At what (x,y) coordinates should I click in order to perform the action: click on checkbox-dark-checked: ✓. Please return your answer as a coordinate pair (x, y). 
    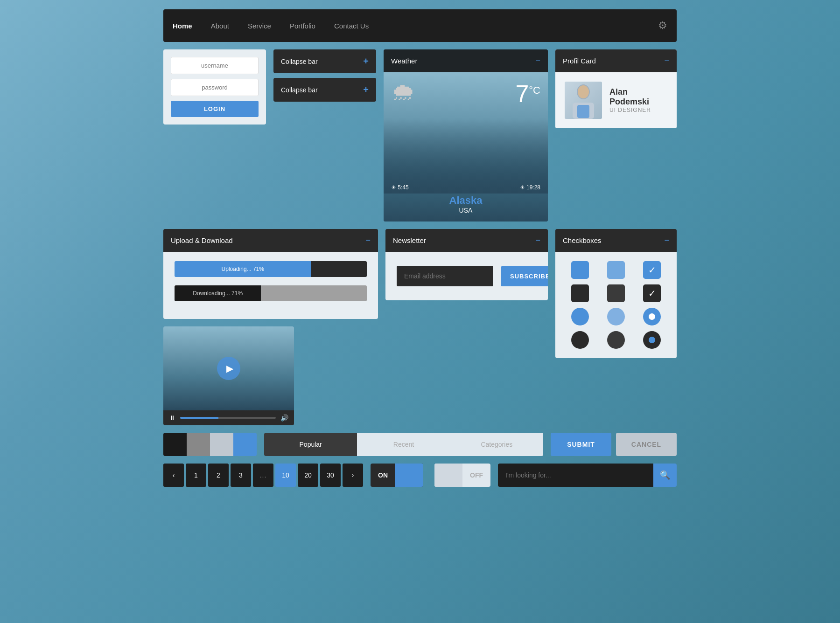
    Looking at the image, I should click on (652, 293).